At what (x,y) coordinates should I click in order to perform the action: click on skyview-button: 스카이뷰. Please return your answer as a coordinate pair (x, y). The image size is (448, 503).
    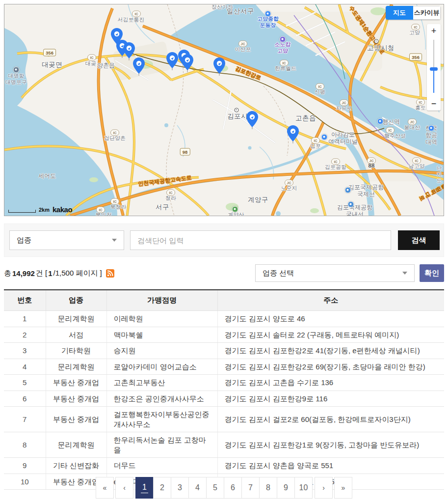
    Looking at the image, I should click on (427, 13).